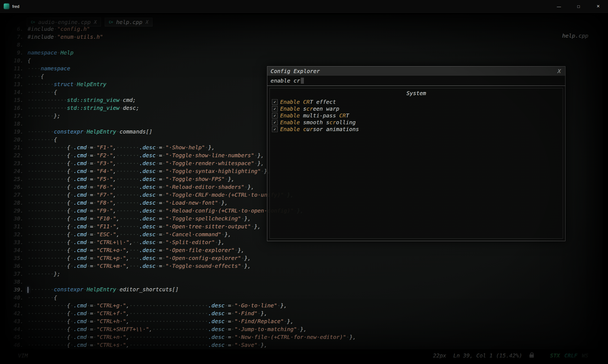 The width and height of the screenshot is (608, 364). I want to click on code-line: 39.········constexpr·HelpEntry·editor_sh…, so click(307, 289).